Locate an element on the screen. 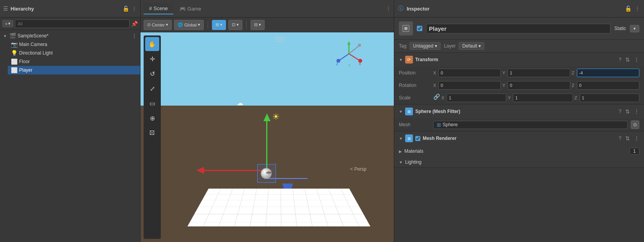  mesh-filter-header: ▼ ⊞ Sphere (Mesh Filter) ? ⇅ ⋮ is located at coordinates (519, 111).